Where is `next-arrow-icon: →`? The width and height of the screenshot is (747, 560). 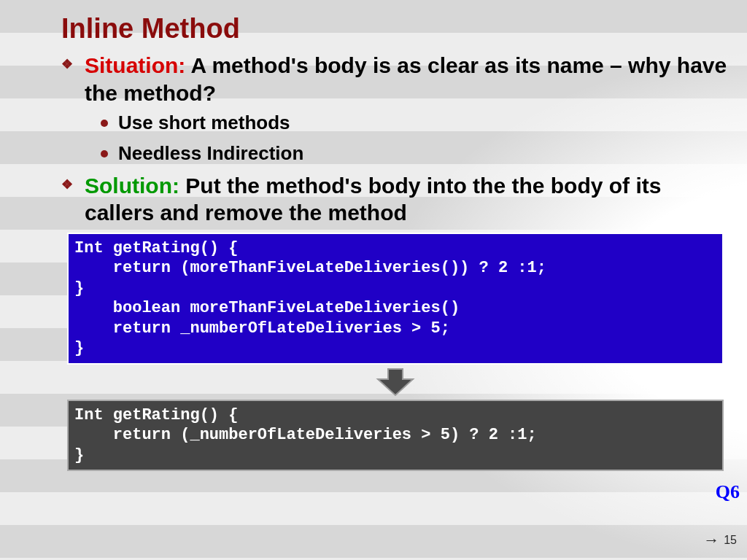 next-arrow-icon: → is located at coordinates (711, 540).